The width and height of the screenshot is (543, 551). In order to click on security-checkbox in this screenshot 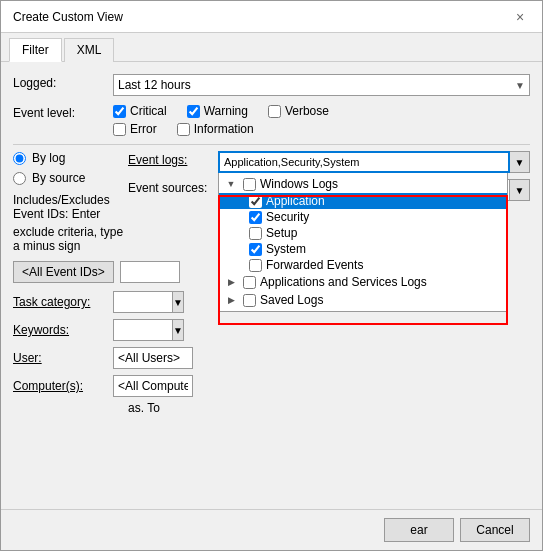, I will do `click(256, 218)`.